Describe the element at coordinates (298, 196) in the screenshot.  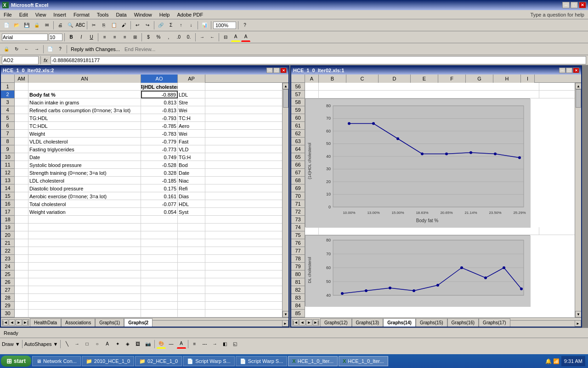
I see `row-header-70: 70` at that location.